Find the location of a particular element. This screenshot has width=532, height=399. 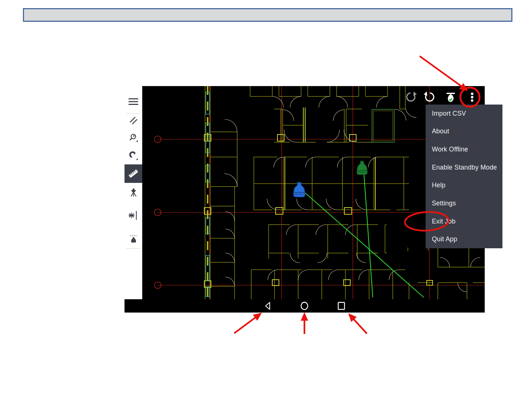

prism-icon is located at coordinates (134, 239).